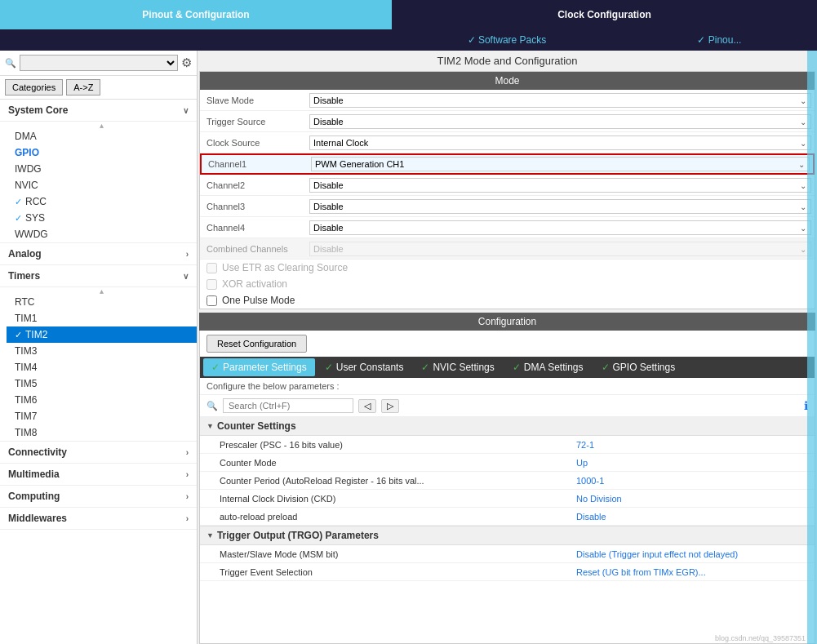 The width and height of the screenshot is (817, 644). Describe the element at coordinates (508, 445) in the screenshot. I see `param-row-prescaler: Prescaler (PSC - 16 bits value) 72-1` at that location.